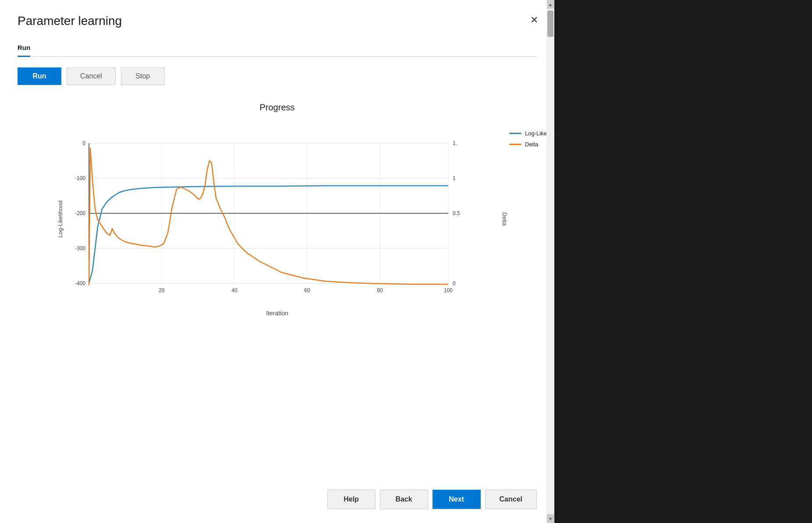  Describe the element at coordinates (80, 248) in the screenshot. I see `svg-text: -300` at that location.